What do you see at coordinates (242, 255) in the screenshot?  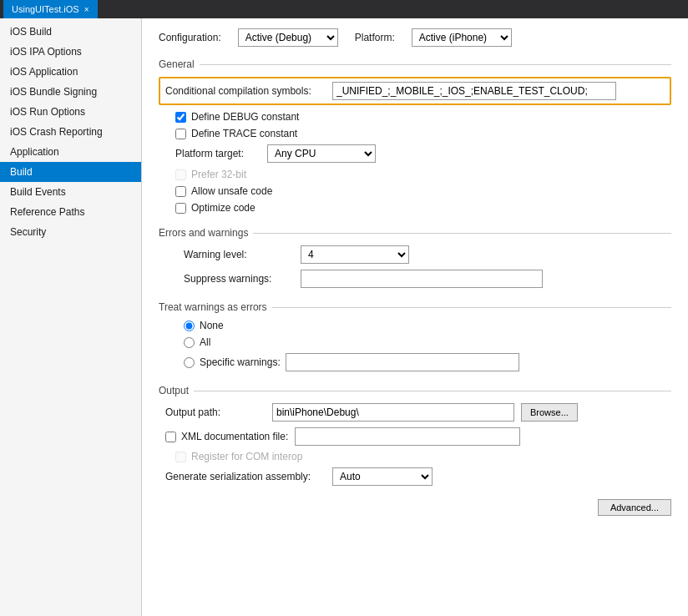 I see `warning-level-label: Warning level:` at bounding box center [242, 255].